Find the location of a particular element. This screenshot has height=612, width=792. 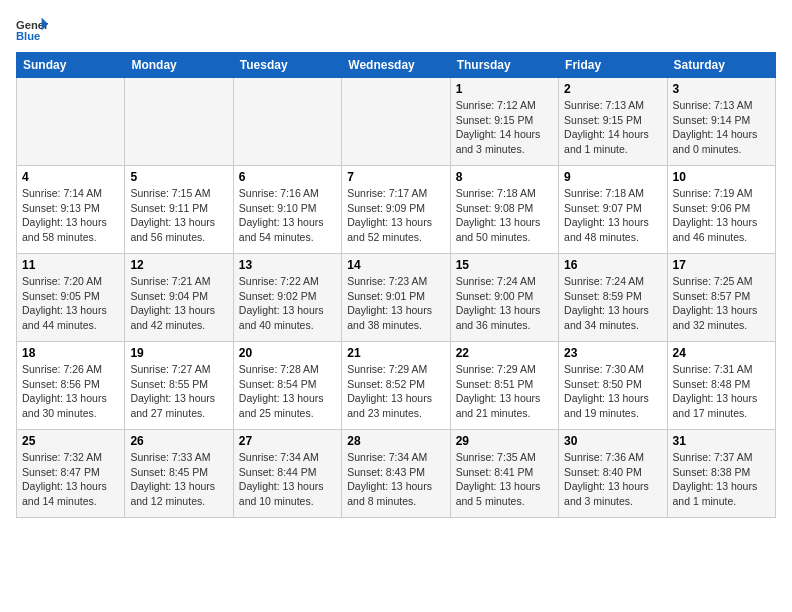

calendar-cell: 15Sunrise: 7:24 AM Sunset: 9:00 PM Dayli… is located at coordinates (504, 298).